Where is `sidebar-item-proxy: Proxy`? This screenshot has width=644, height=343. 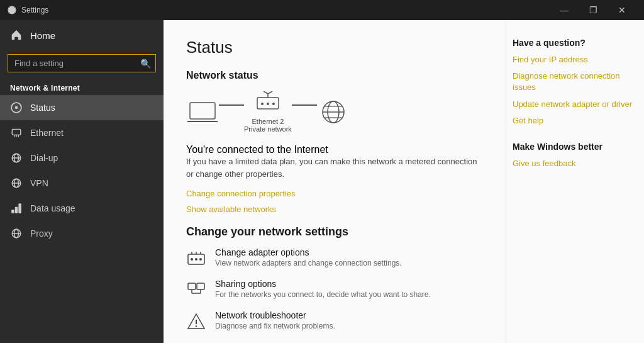 sidebar-item-proxy: Proxy is located at coordinates (82, 233).